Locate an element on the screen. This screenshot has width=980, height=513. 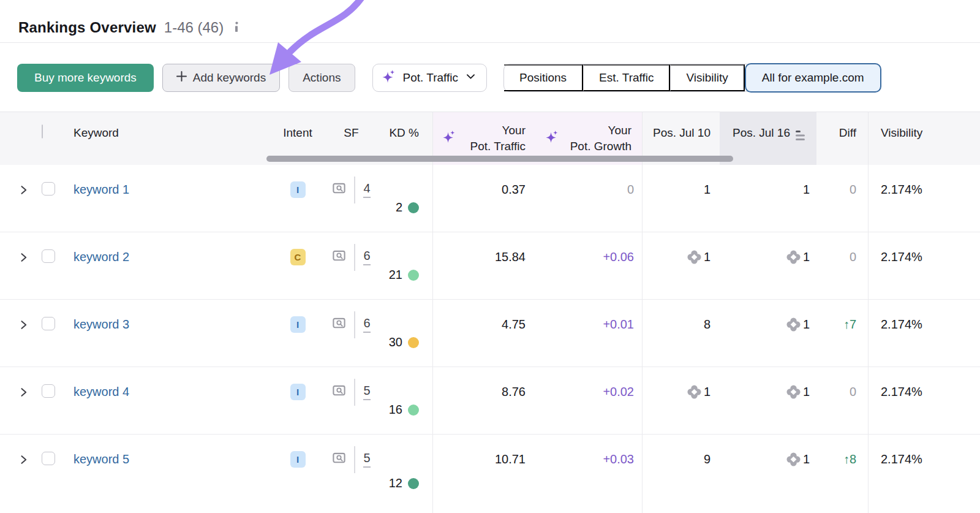
kd-cell: 2 is located at coordinates (407, 199).